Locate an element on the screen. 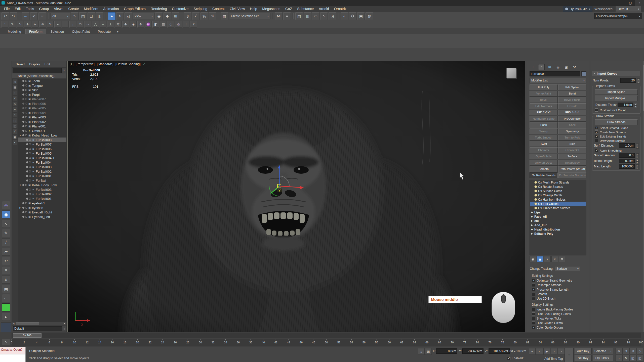  explorer-item-plane007: ▣Plane007 is located at coordinates (42, 99).